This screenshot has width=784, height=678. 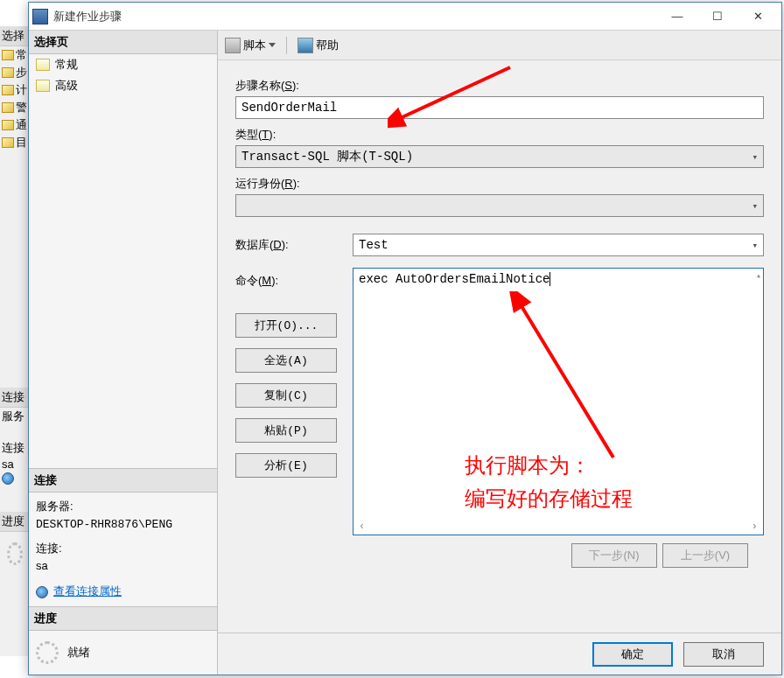 I want to click on ok-button: 确定, so click(x=633, y=654).